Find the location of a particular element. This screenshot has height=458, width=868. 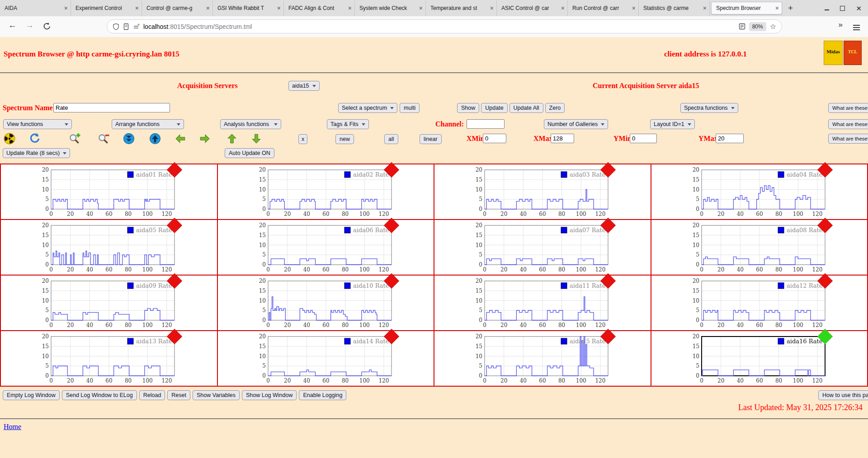

chart-cell-aida02: 05101520020406080100120aida02 Rate is located at coordinates (326, 192).